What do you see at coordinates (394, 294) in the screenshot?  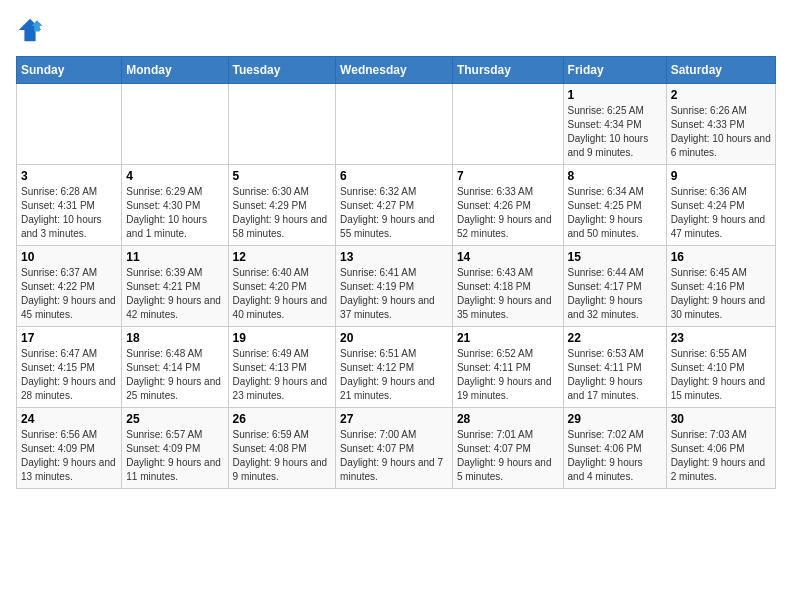 I see `day-info: Sunrise: 6:41 AM Sunset: 4:19 PM Dayligh…` at bounding box center [394, 294].